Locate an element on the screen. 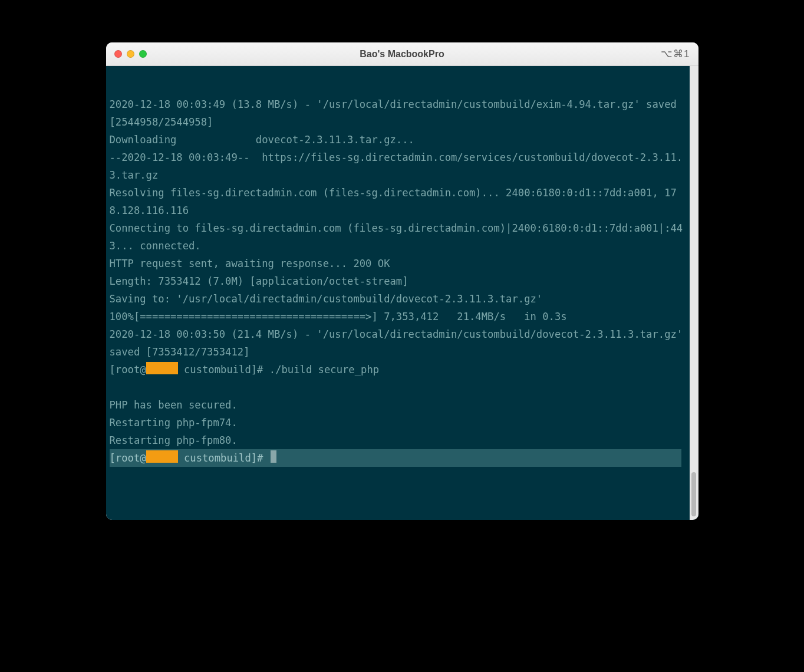 This screenshot has height=672, width=804. terminal-line: Restarting php-fpm80. is located at coordinates (398, 440).